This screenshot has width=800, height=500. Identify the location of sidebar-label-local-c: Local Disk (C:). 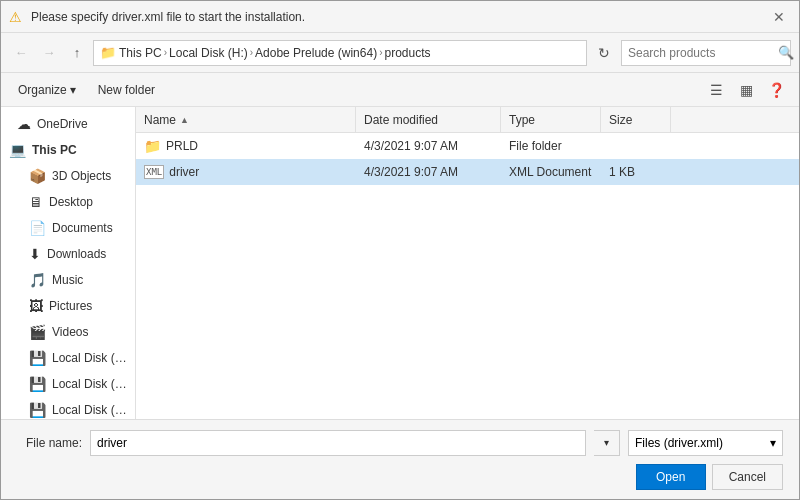
(90, 358).